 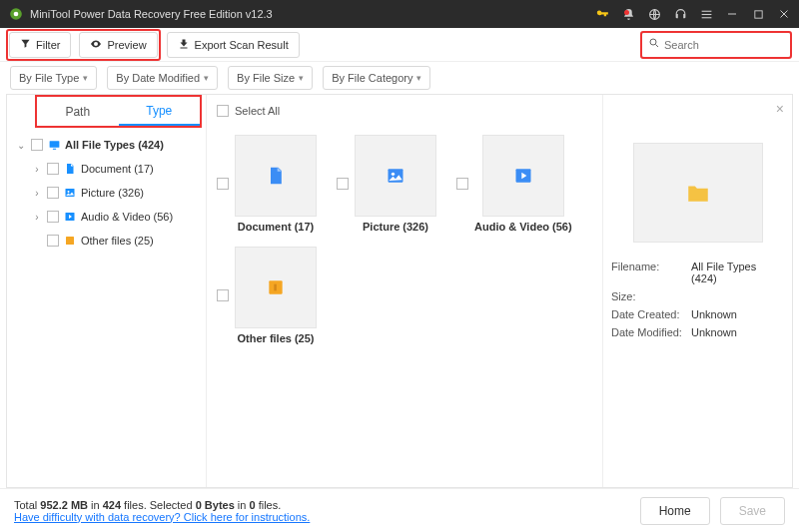 I want to click on minimize-icon, so click(x=732, y=14).